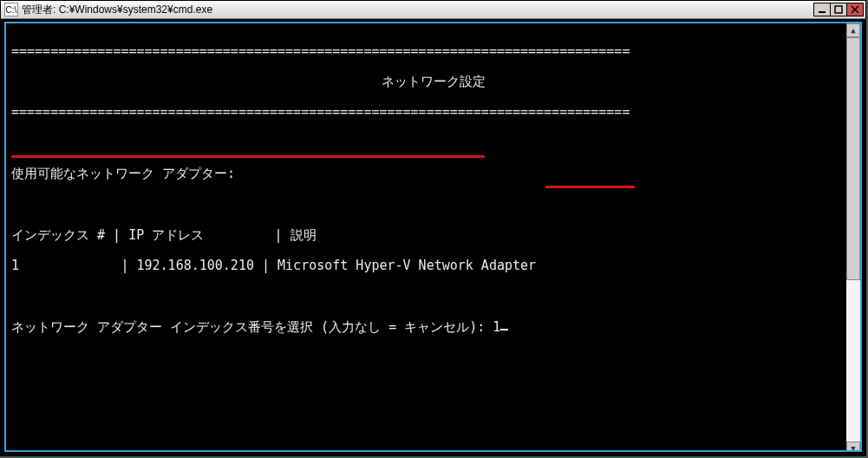  What do you see at coordinates (855, 10) in the screenshot?
I see `close-button` at bounding box center [855, 10].